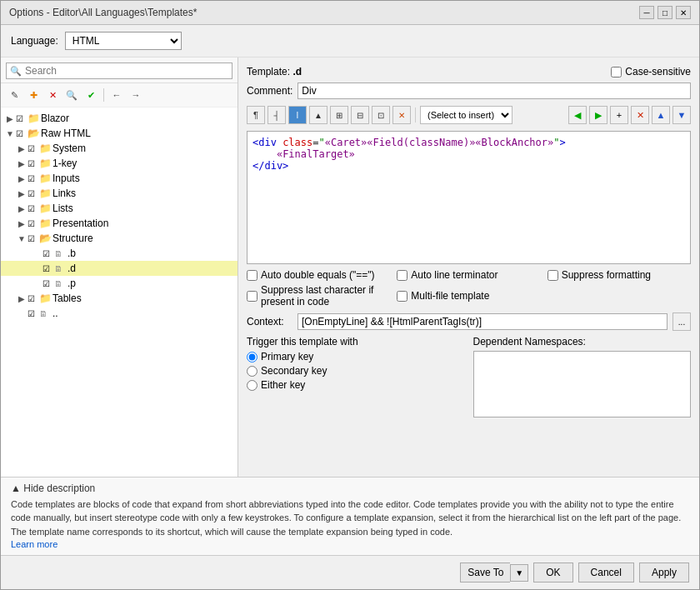  Describe the element at coordinates (318, 115) in the screenshot. I see `ed-btn-up: ▲` at that location.